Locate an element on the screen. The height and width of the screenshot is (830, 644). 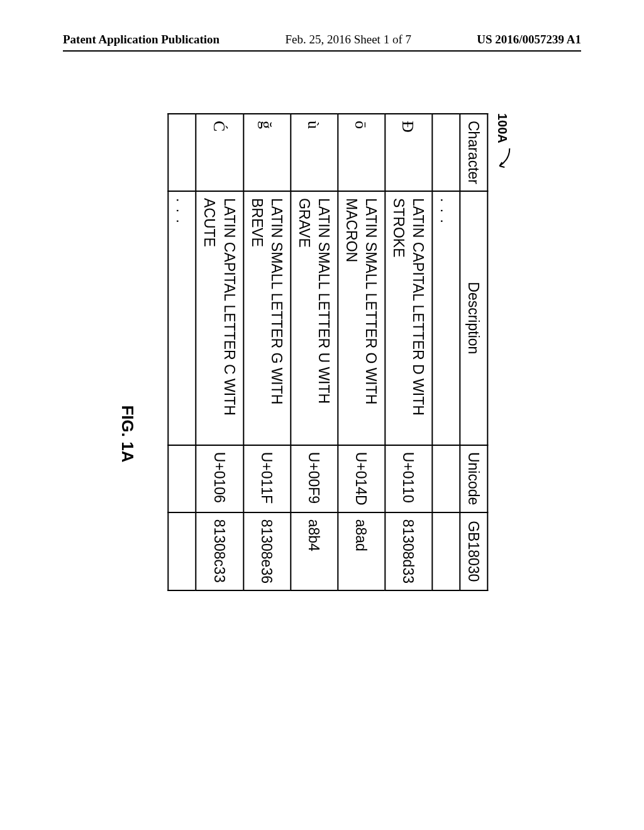
cell-description: LATIN SMALL LETTER G WITH BREVE is located at coordinates (267, 318).